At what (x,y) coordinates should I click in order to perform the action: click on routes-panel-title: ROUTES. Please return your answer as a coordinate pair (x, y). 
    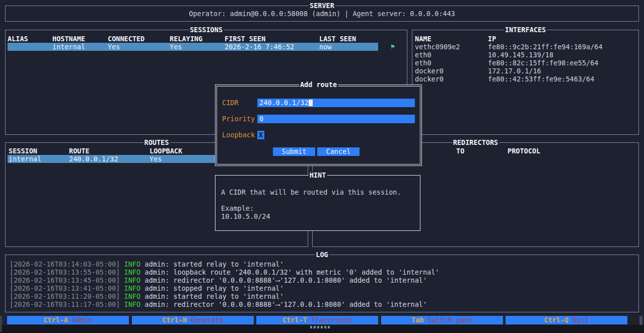
    Looking at the image, I should click on (157, 142).